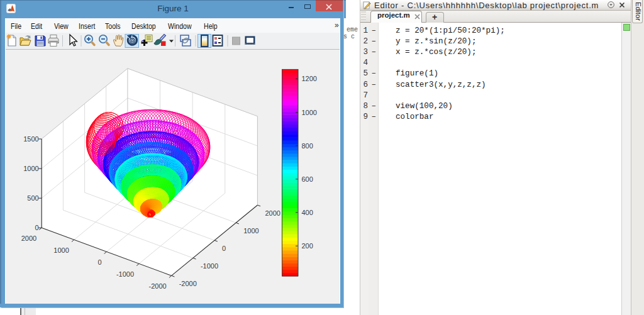 The width and height of the screenshot is (644, 315). I want to click on svg-text: 1500, so click(31, 139).